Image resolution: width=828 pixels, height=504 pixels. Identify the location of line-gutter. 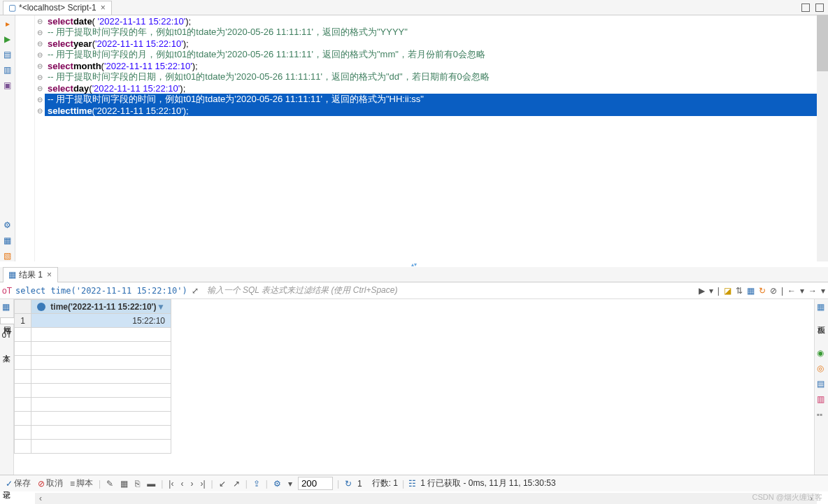
(25, 138).